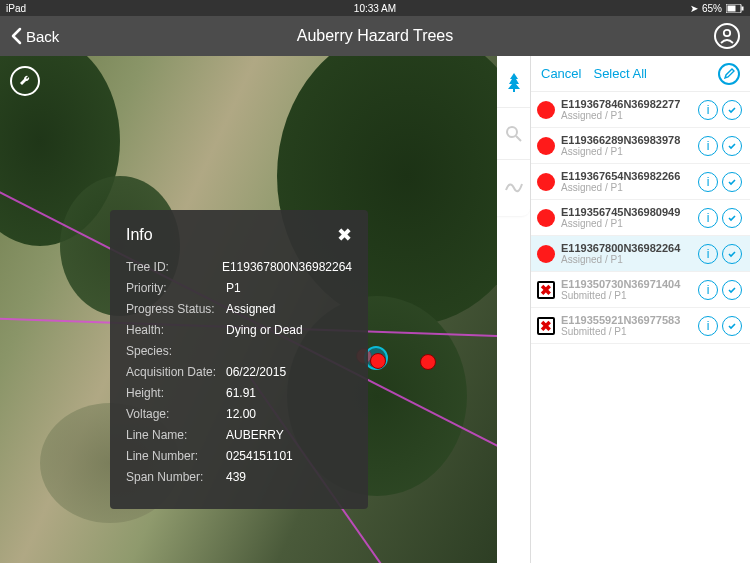 The width and height of the screenshot is (750, 563). Describe the element at coordinates (640, 74) in the screenshot. I see `side-header: Cancel Select All` at that location.